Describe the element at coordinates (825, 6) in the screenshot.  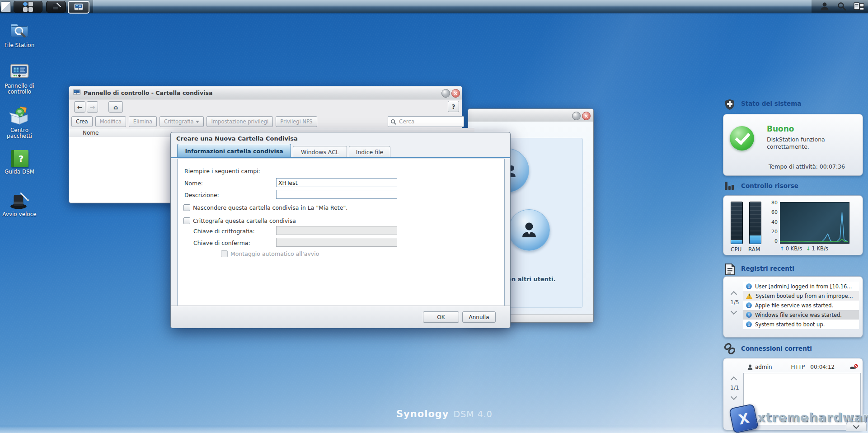
I see `user-menu-button` at that location.